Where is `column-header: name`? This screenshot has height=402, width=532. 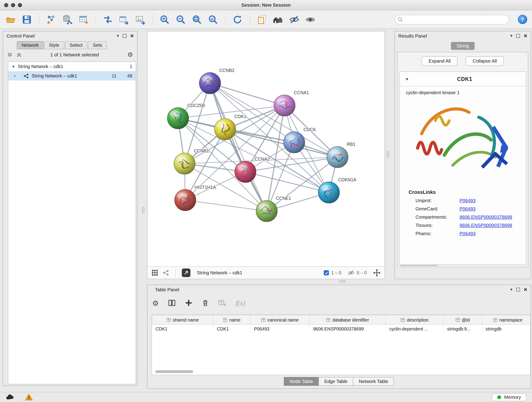 column-header: name is located at coordinates (232, 320).